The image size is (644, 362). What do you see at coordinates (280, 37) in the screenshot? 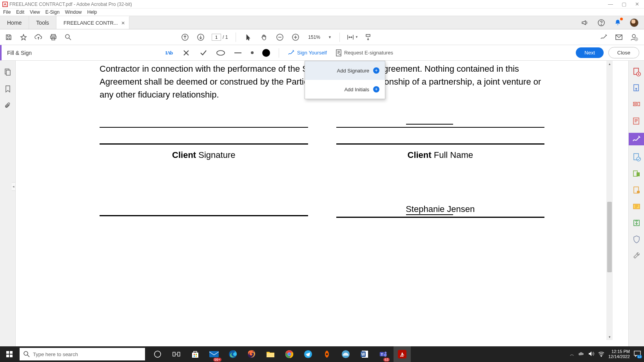
I see `zoom-out-icon` at bounding box center [280, 37].